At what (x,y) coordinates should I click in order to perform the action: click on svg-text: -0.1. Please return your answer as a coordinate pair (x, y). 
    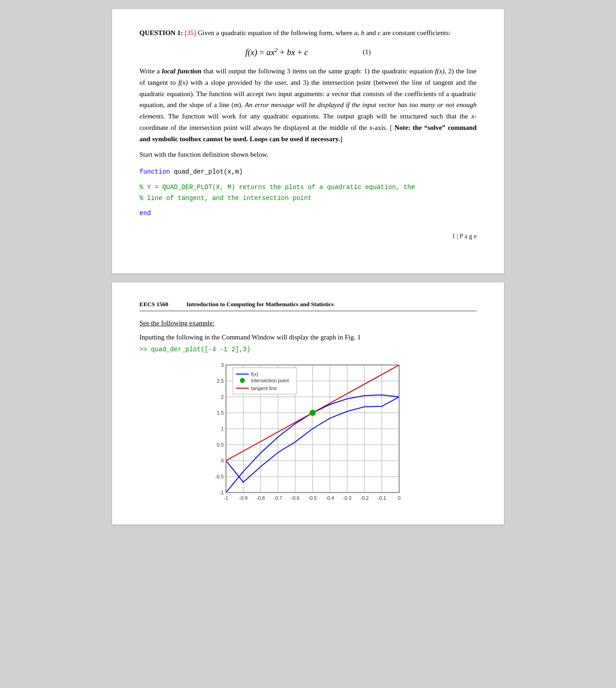
    Looking at the image, I should click on (382, 498).